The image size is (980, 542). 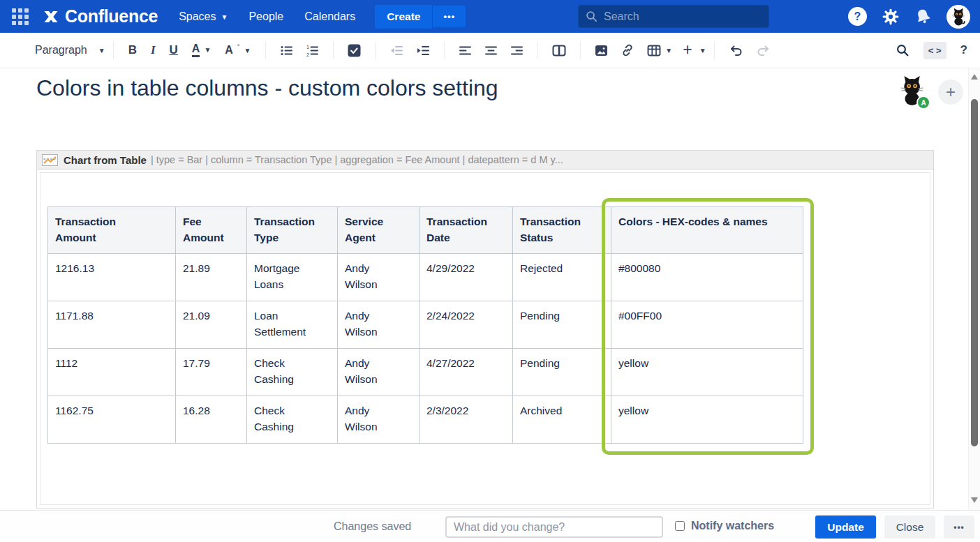 What do you see at coordinates (466, 372) in the screenshot?
I see `cell: 4/27/2022` at bounding box center [466, 372].